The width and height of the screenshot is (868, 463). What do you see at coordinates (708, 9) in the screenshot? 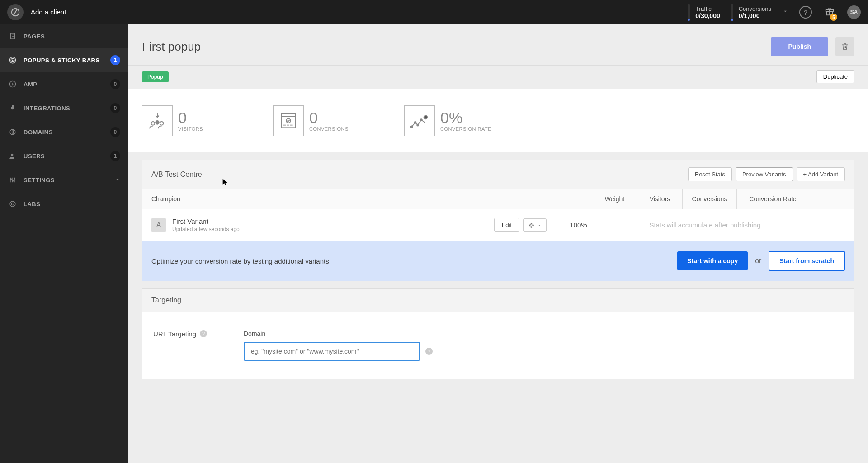
I see `traffic-label: Traffic` at bounding box center [708, 9].